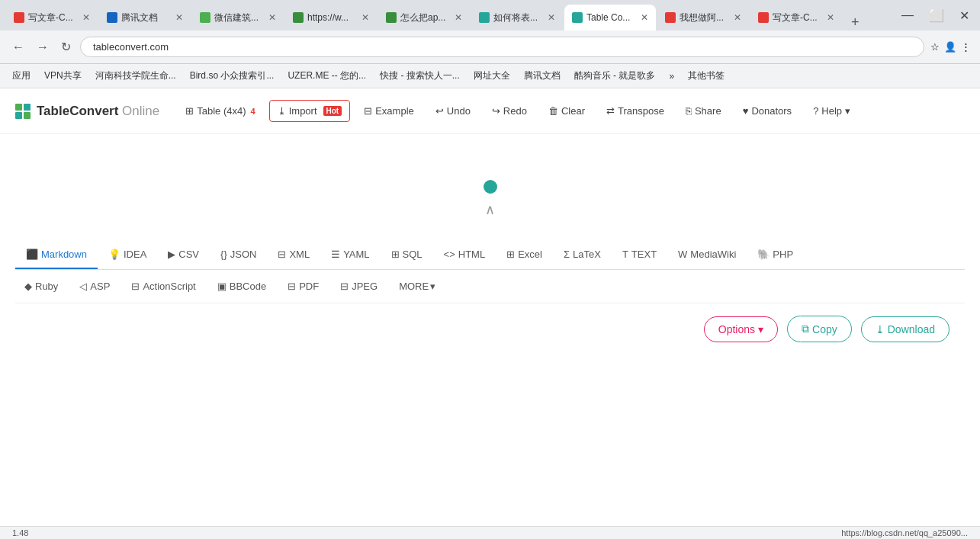 The height and width of the screenshot is (539, 980). What do you see at coordinates (238, 18) in the screenshot?
I see `browser-tab-tab-3: 微信建筑... ✕` at bounding box center [238, 18].